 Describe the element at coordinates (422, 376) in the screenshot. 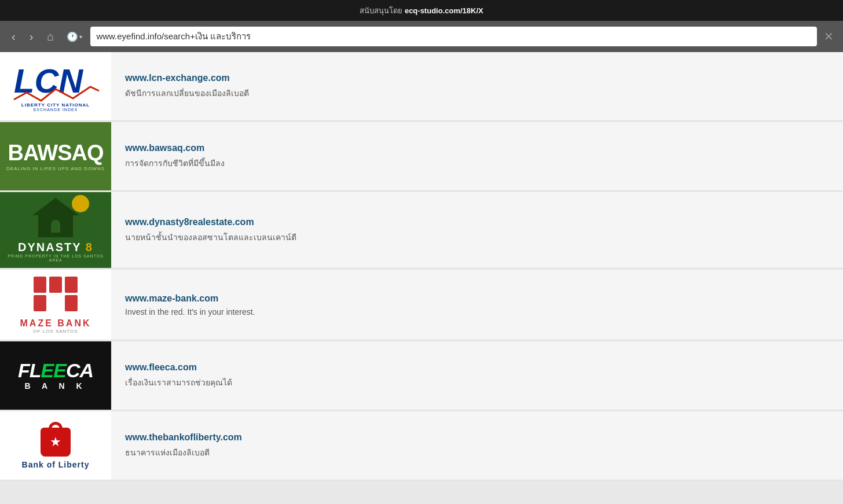

I see `result-fleeca: FLEECA B A N K www.fleeca.com เรื่องเงิน…` at that location.